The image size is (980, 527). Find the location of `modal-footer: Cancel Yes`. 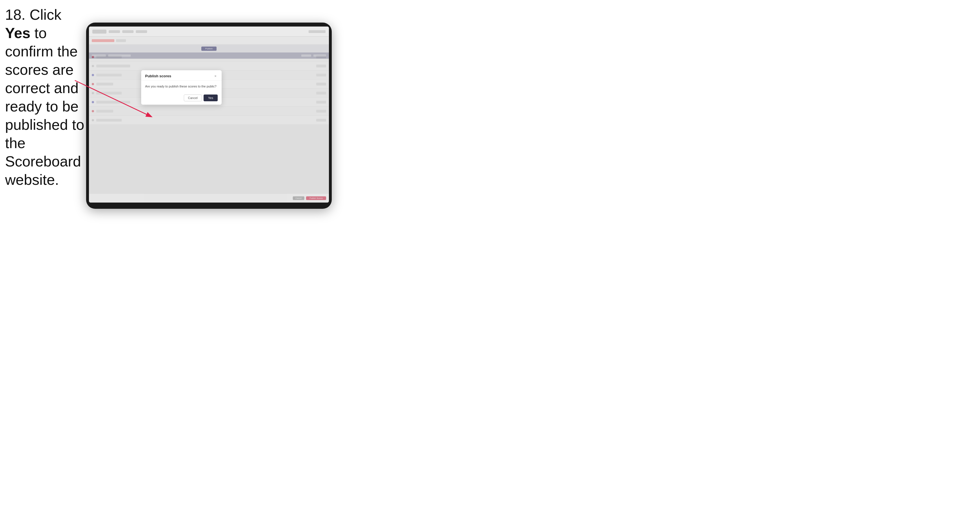

modal-footer: Cancel Yes is located at coordinates (181, 98).